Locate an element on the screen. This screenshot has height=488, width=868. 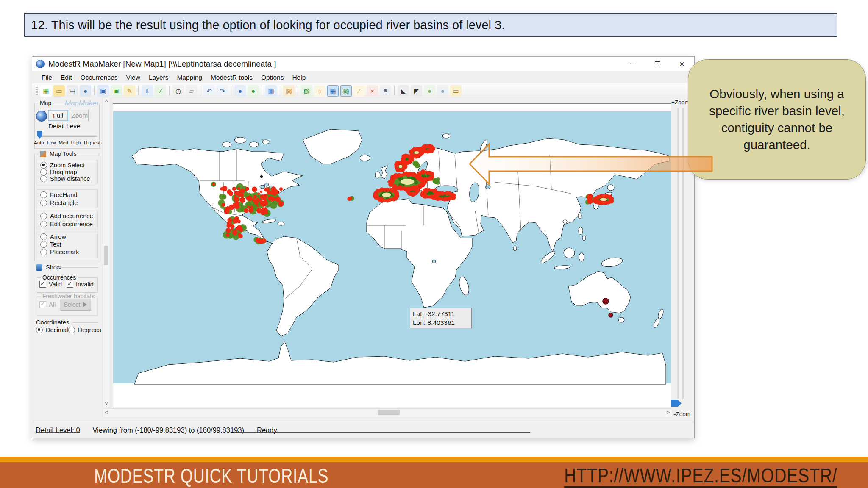
radio-decimal: Decimal is located at coordinates (52, 330).